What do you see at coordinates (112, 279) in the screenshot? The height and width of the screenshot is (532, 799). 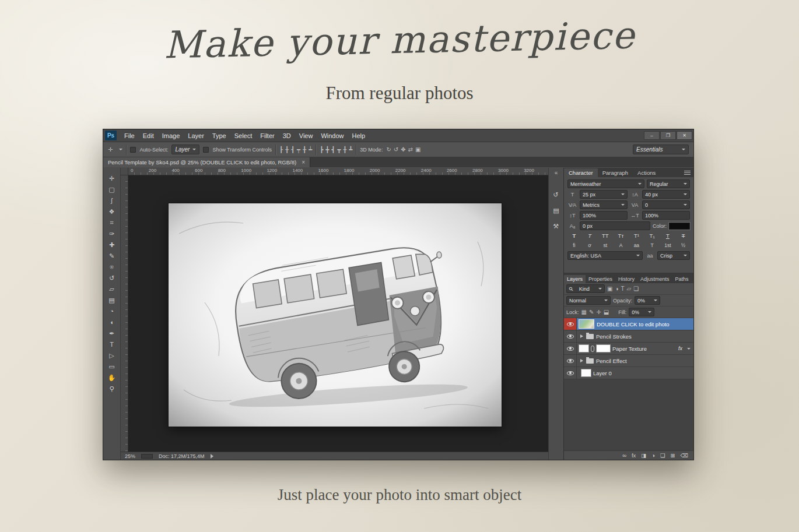 I see `history-brush-tool: ↺` at bounding box center [112, 279].